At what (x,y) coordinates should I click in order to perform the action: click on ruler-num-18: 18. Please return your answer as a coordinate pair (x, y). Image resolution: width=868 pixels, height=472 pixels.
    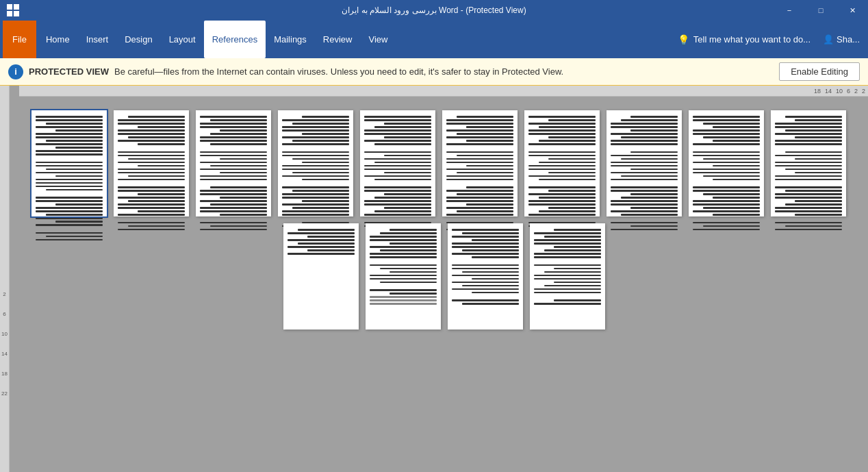
    Looking at the image, I should click on (4, 374).